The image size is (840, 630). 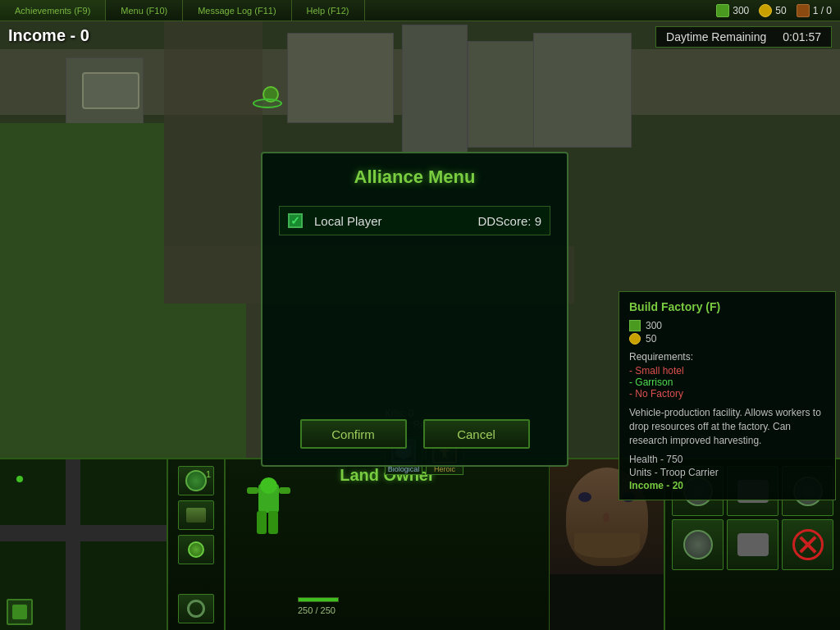 I want to click on build-factory-title: Build Factory (F), so click(x=727, y=307).